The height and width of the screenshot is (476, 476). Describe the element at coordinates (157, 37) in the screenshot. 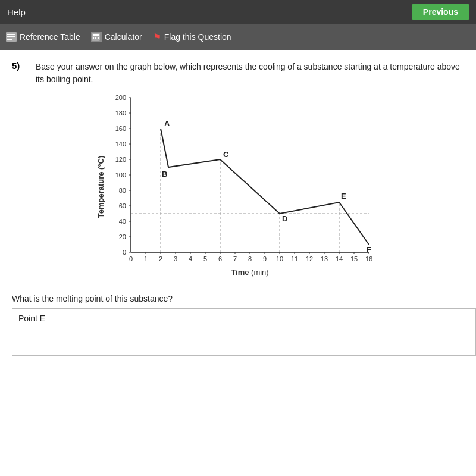

I see `flag-icon: ⚑` at that location.